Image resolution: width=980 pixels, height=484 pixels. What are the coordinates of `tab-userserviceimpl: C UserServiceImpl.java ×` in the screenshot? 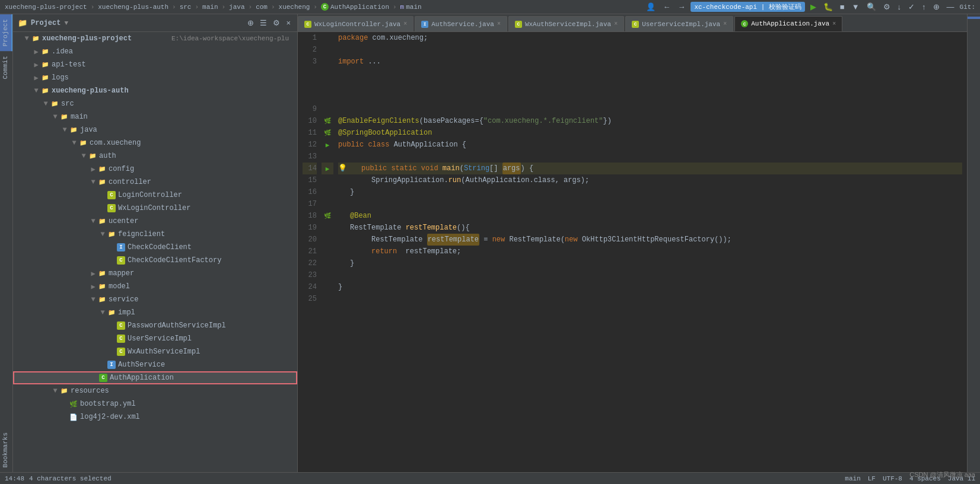 It's located at (679, 24).